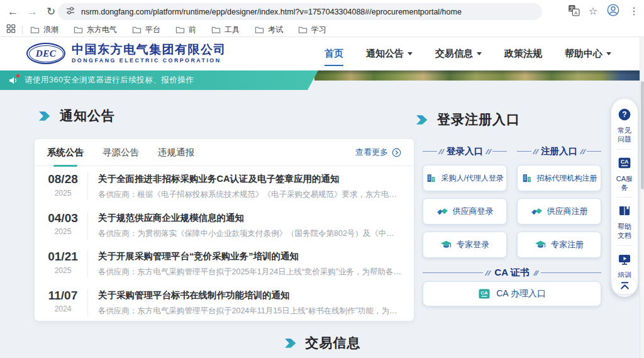 This screenshot has height=358, width=644. Describe the element at coordinates (512, 151) in the screenshot. I see `login-group-headers: 登录入口 注册入口` at that location.